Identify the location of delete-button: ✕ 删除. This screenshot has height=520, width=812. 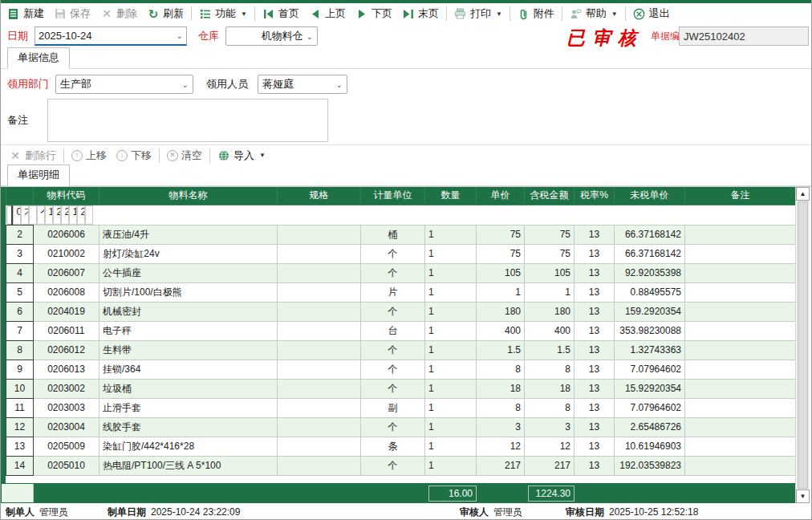
(119, 14).